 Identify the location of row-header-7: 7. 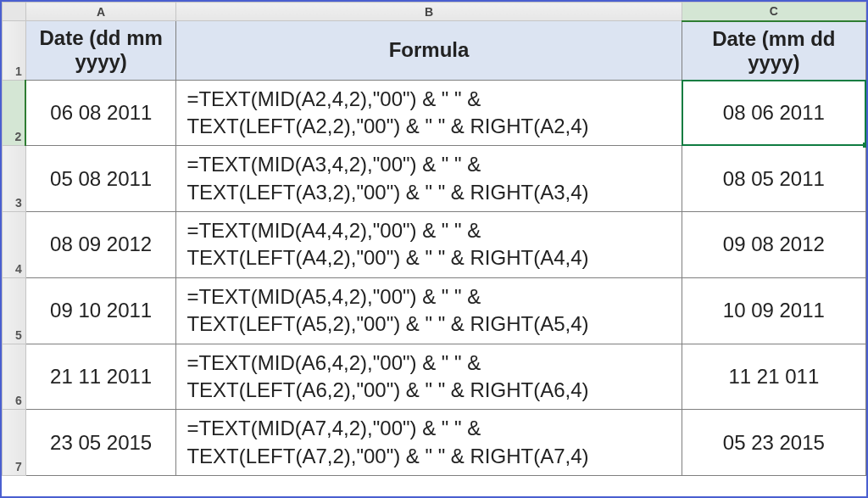
(14, 443).